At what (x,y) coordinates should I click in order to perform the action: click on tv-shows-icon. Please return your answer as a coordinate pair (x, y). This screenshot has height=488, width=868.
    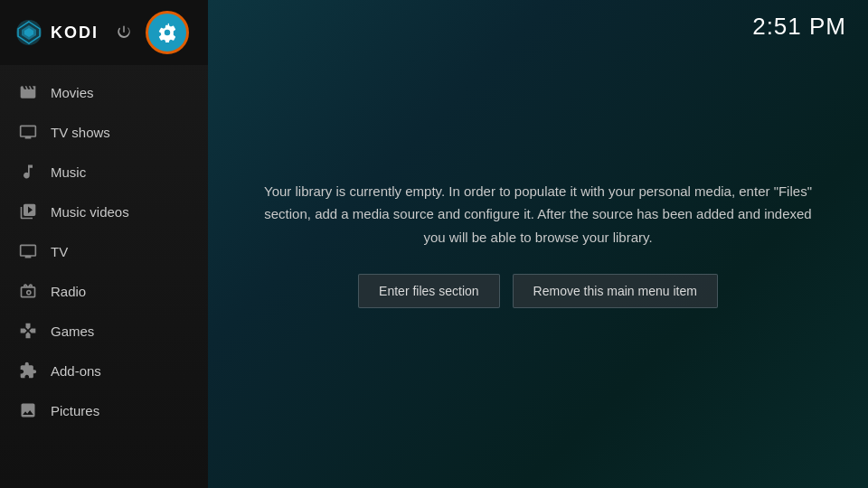
    Looking at the image, I should click on (28, 132).